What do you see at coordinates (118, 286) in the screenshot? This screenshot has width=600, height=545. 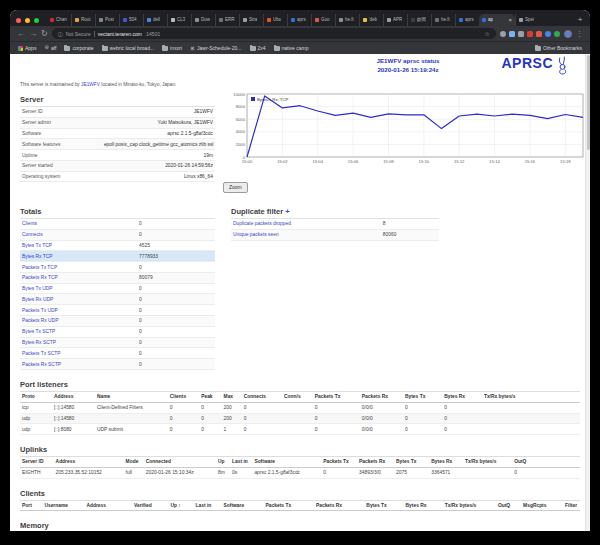 I see `totals-section: Totals Clients0Connects0Bytes Tx TCP4525…` at bounding box center [118, 286].